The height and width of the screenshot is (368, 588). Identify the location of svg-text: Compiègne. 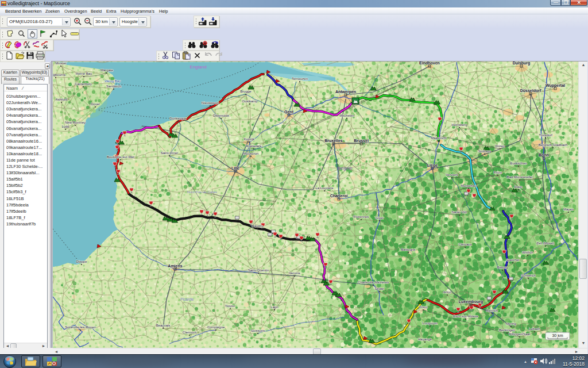
(216, 327).